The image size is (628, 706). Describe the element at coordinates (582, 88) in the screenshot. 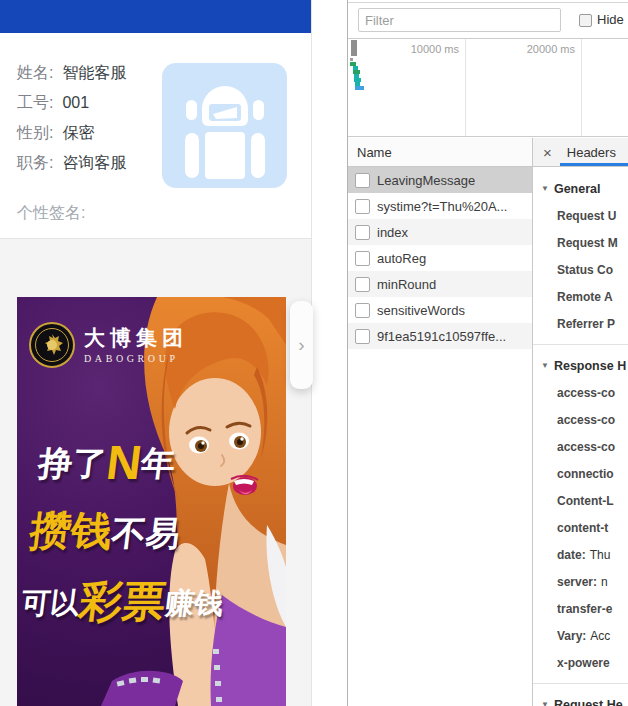

I see `timeline-gridline` at that location.